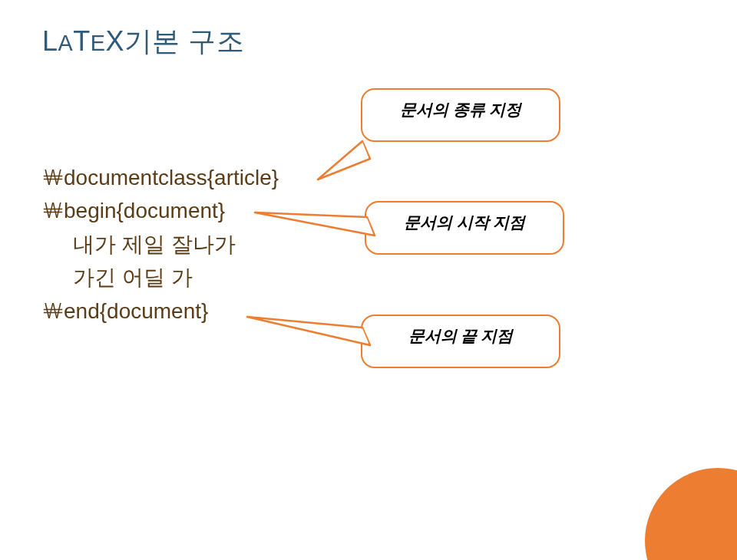 This screenshot has width=737, height=560. Describe the element at coordinates (461, 115) in the screenshot. I see `callout-document-type: 문서의 종류 지정` at that location.